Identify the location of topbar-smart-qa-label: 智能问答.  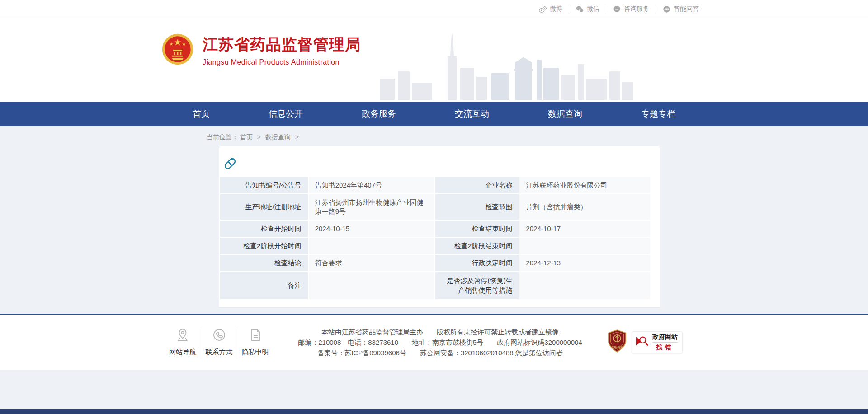
(686, 9).